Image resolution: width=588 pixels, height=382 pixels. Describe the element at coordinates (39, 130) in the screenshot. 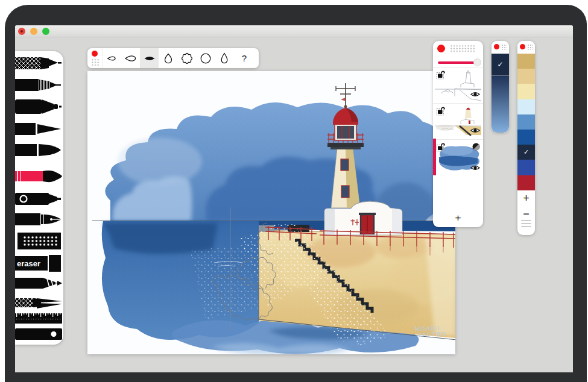

I see `tool-fineliner` at that location.